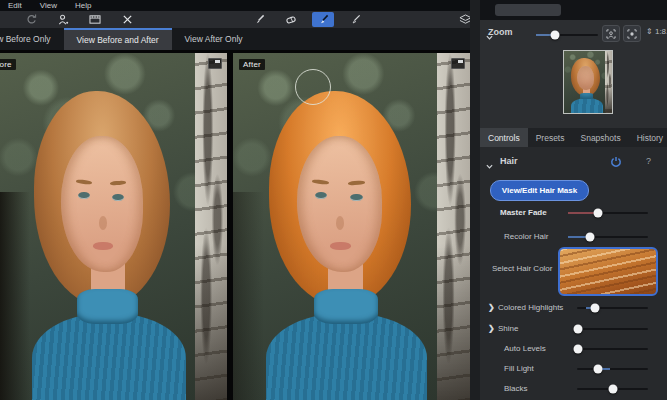  What do you see at coordinates (215, 64) in the screenshot?
I see `before-fullscreen-icon` at bounding box center [215, 64].